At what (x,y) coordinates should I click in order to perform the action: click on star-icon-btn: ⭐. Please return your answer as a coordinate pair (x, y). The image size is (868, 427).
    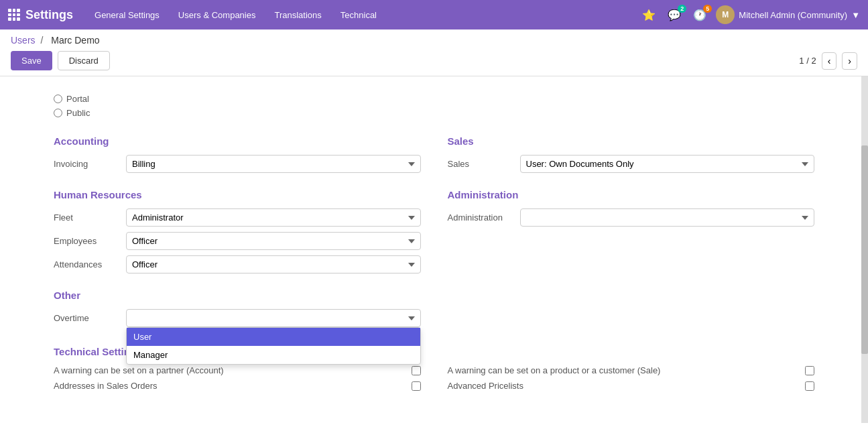
    Looking at the image, I should click on (649, 15).